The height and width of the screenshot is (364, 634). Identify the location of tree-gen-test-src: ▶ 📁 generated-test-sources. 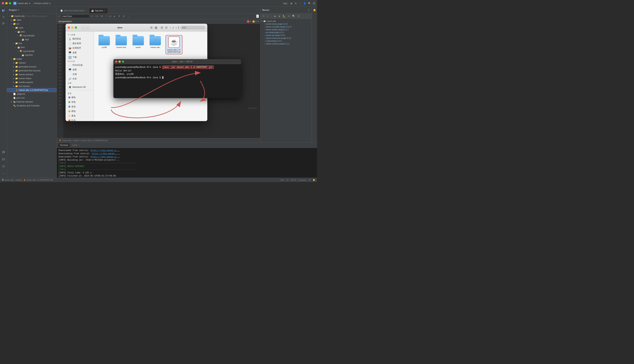
(32, 70).